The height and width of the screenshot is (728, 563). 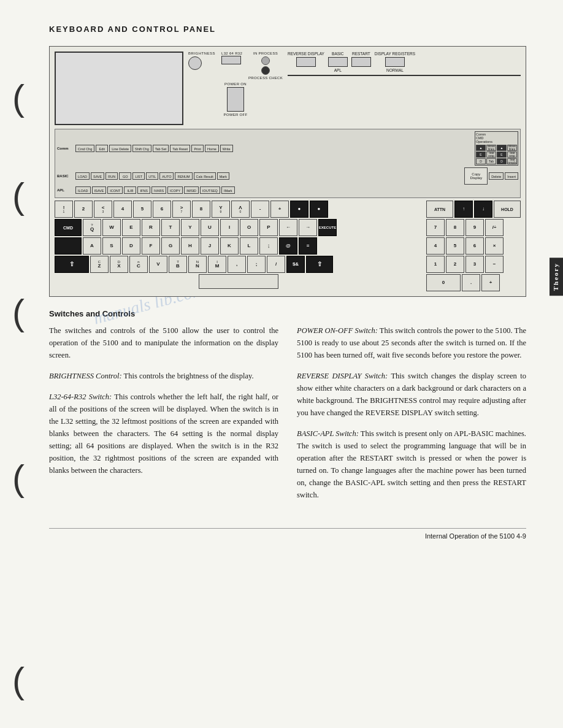 I want to click on key-9: 9, so click(x=475, y=228).